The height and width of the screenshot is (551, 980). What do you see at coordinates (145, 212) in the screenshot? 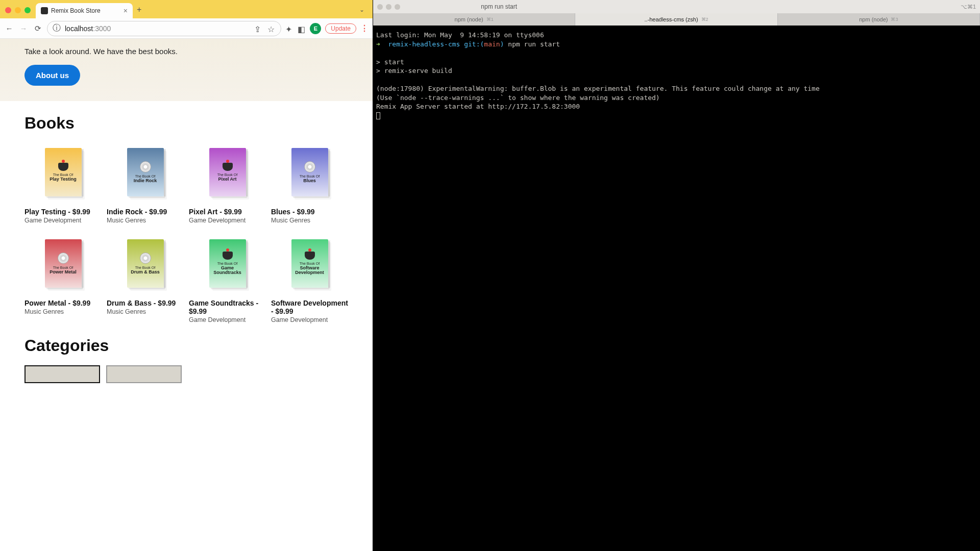
I see `book-title: Indie Rock - $9.99` at bounding box center [145, 212].